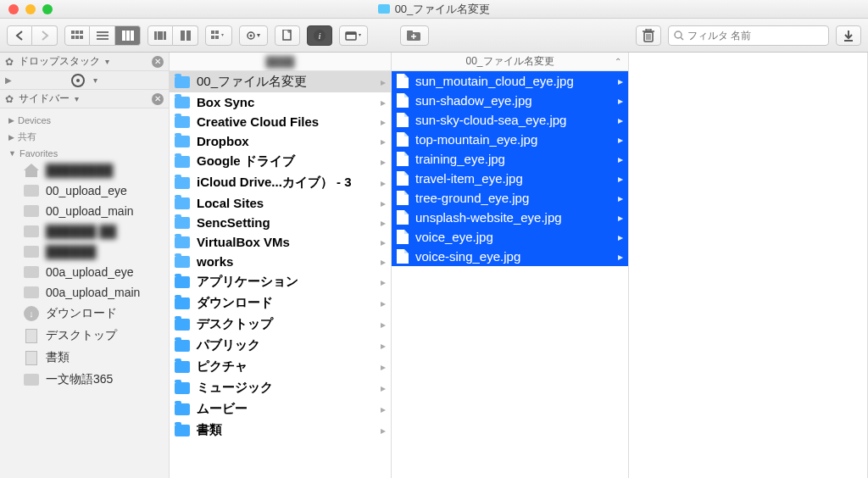 The height and width of the screenshot is (478, 868). Describe the element at coordinates (223, 141) in the screenshot. I see `folder-name: Dropbox` at that location.